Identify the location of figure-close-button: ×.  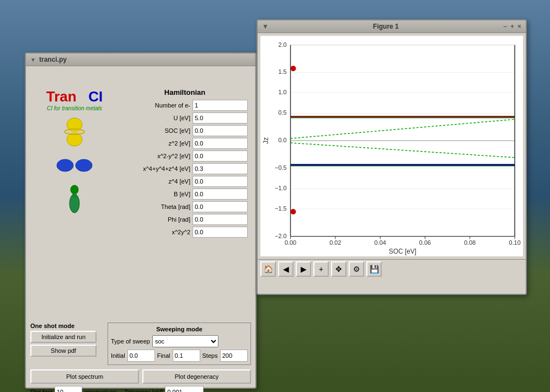
(520, 26).